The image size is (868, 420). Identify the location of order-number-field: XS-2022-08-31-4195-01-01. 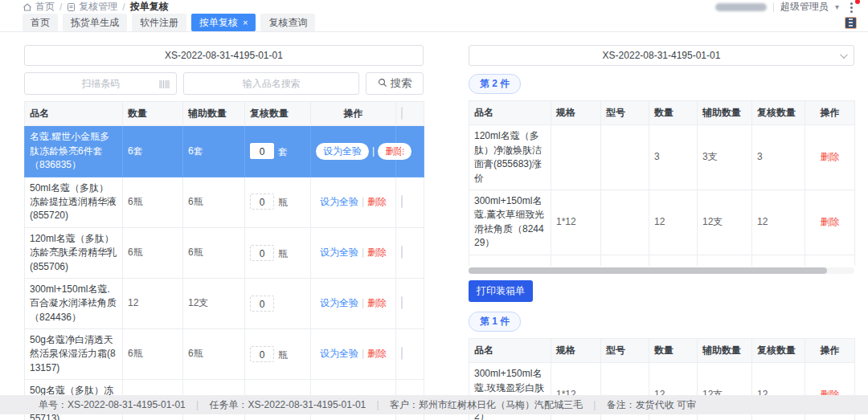
(223, 55).